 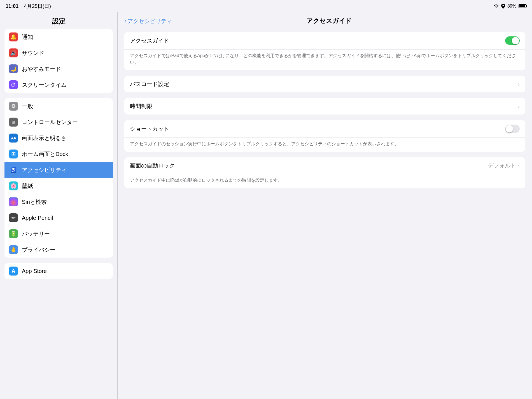 What do you see at coordinates (13, 218) in the screenshot?
I see `applepencil-icon: ✏` at bounding box center [13, 218].